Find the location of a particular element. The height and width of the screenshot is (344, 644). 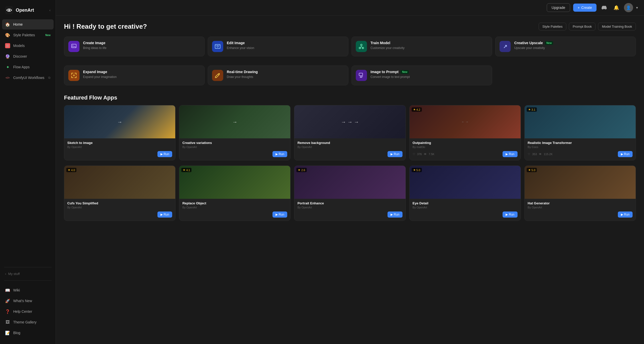

my-stuff-section: › My stuff is located at coordinates (28, 274).